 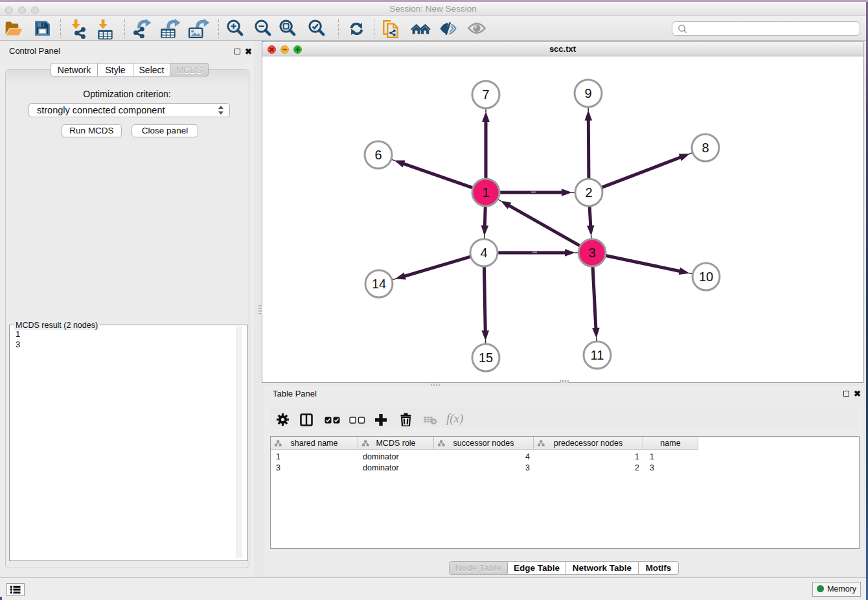 I want to click on svg-text: 9, so click(x=588, y=93).